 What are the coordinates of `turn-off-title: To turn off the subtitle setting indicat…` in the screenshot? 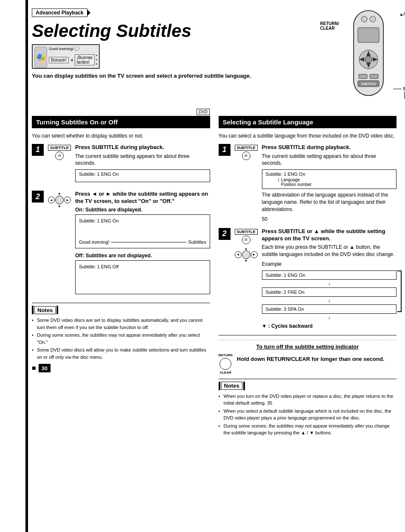 It's located at (308, 346).